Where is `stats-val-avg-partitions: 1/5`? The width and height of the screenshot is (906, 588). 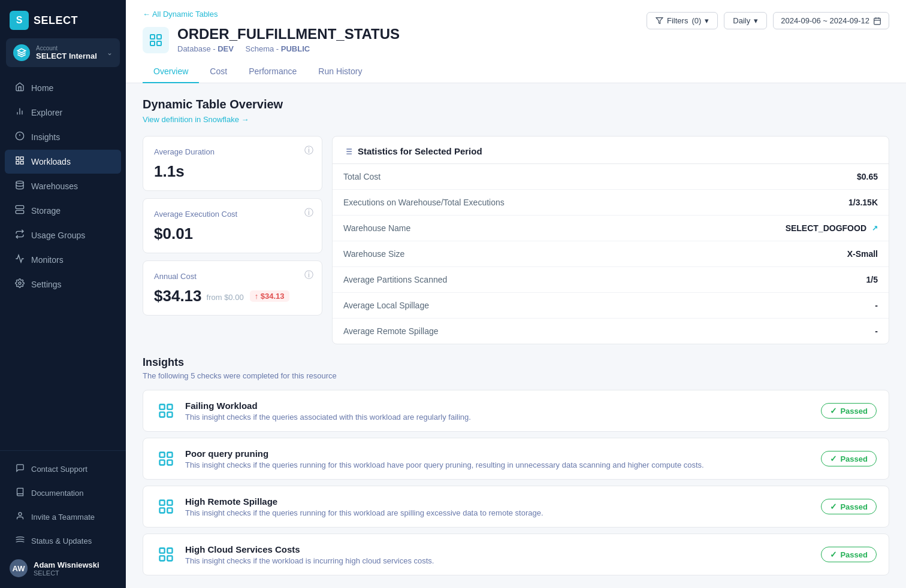 stats-val-avg-partitions: 1/5 is located at coordinates (872, 280).